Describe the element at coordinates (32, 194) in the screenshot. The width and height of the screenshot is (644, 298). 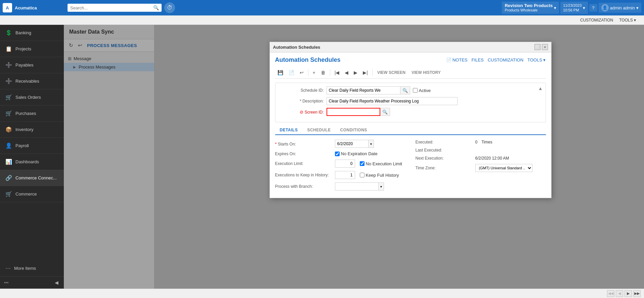
I see `sidebar-item-commerce: 🛒 Commerce` at that location.